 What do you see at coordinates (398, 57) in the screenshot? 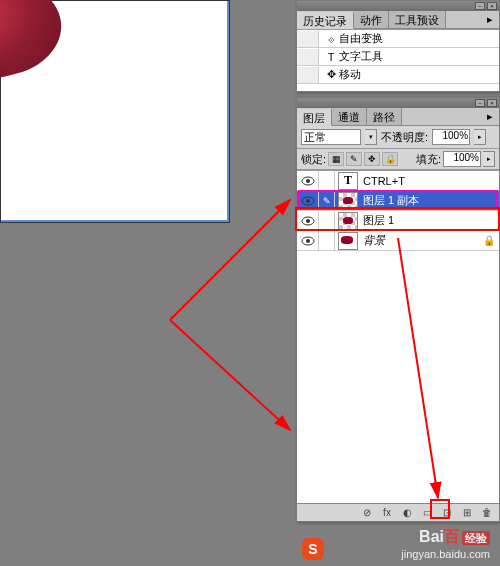
I see `history-item: T 文字工具` at bounding box center [398, 57].